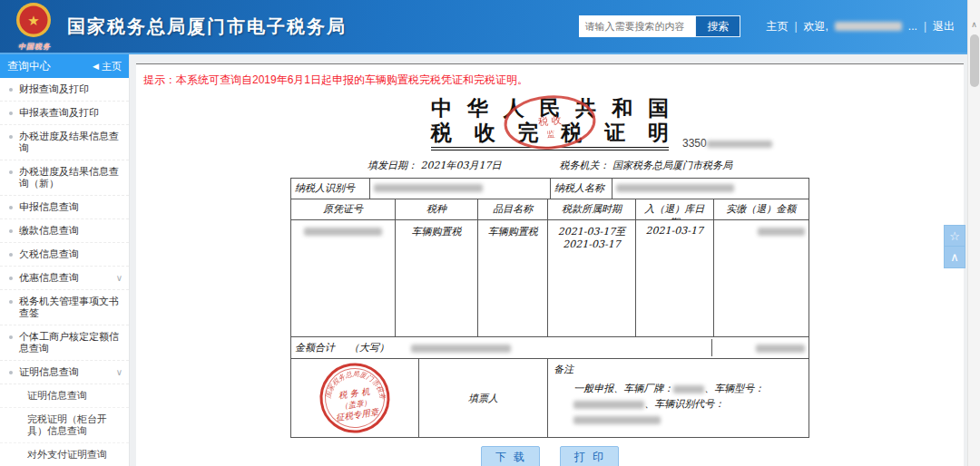  I want to click on taxpayer-row: 纳税人识别号 纳税人名称, so click(550, 189).